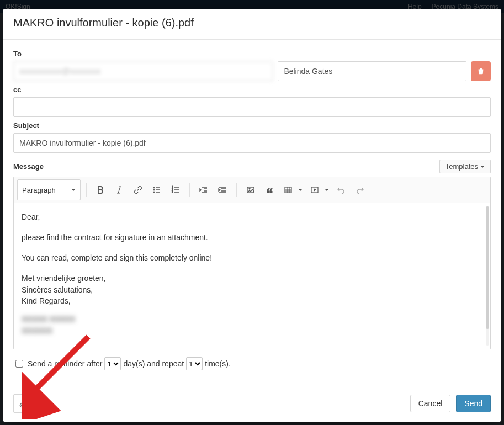 Image resolution: width=504 pixels, height=425 pixels. I want to click on reminder-times-unit: time(s)., so click(217, 364).